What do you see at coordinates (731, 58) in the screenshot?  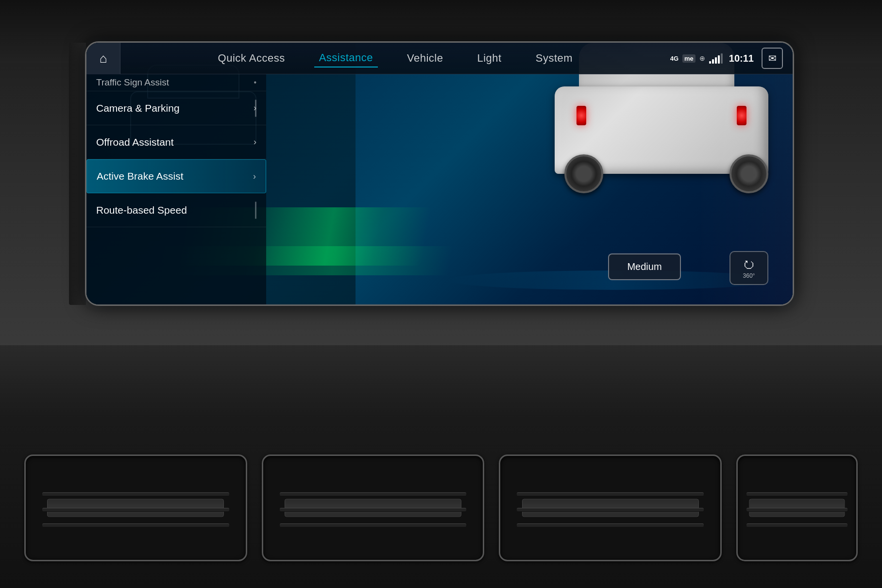 I see `status-bar: 4G me ⊕ 10:11 ✉` at bounding box center [731, 58].